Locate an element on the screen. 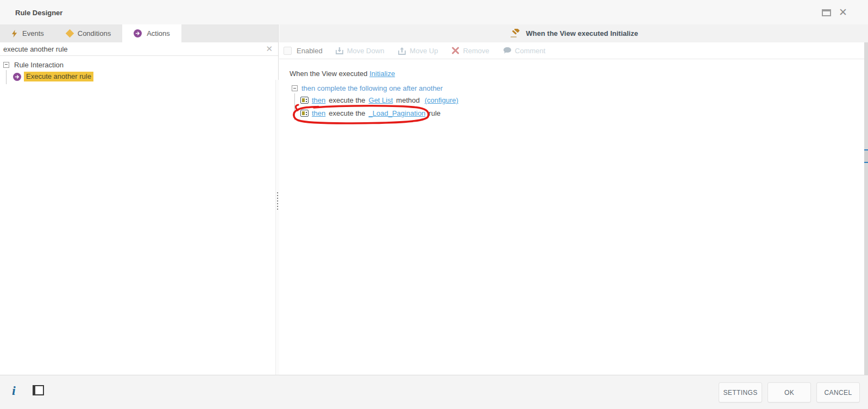 The height and width of the screenshot is (409, 868). maximize-icon is located at coordinates (827, 13).